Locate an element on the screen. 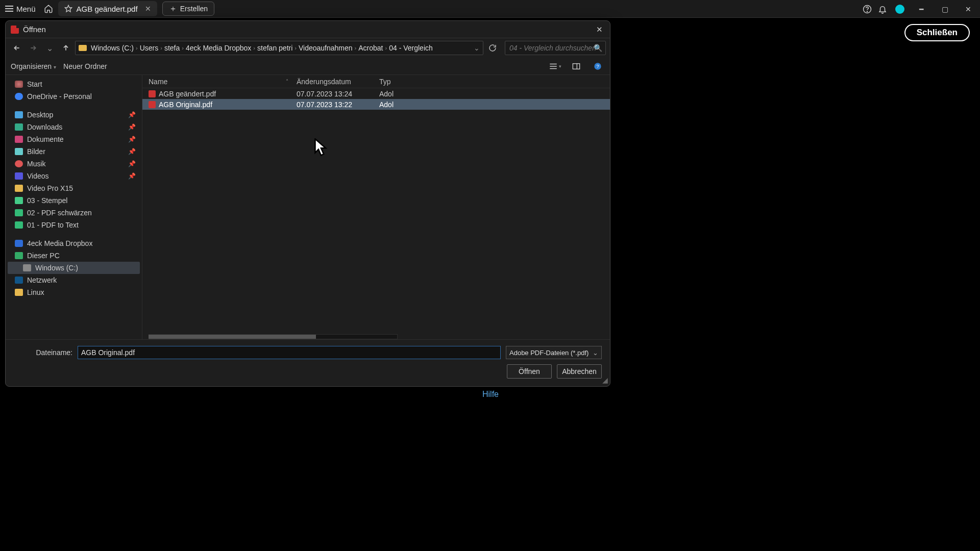 The width and height of the screenshot is (980, 551). nav-recent-chevron-icon: ⌄ is located at coordinates (50, 48).